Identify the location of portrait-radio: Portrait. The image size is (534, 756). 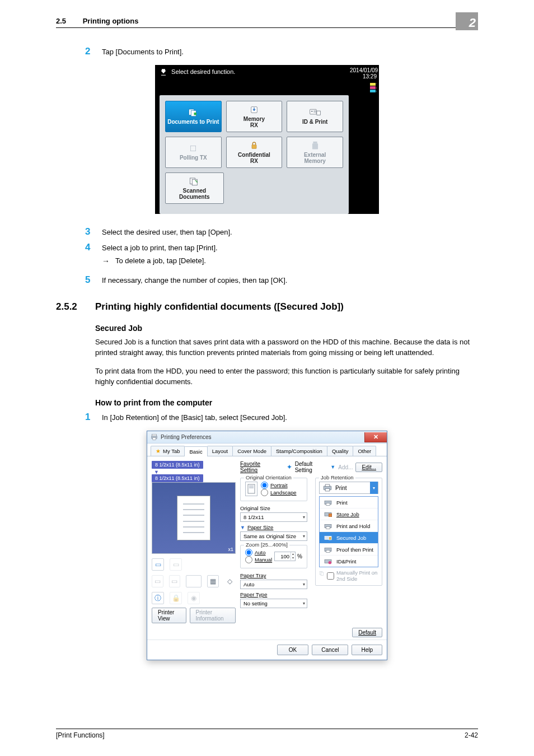
(279, 485).